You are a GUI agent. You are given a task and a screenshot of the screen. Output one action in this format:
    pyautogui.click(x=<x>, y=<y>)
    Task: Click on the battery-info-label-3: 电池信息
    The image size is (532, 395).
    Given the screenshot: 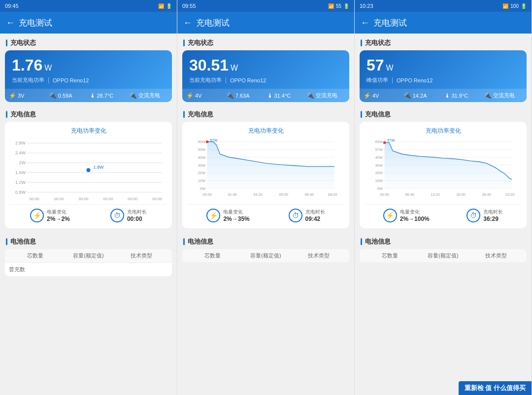 What is the action you would take?
    pyautogui.click(x=443, y=241)
    